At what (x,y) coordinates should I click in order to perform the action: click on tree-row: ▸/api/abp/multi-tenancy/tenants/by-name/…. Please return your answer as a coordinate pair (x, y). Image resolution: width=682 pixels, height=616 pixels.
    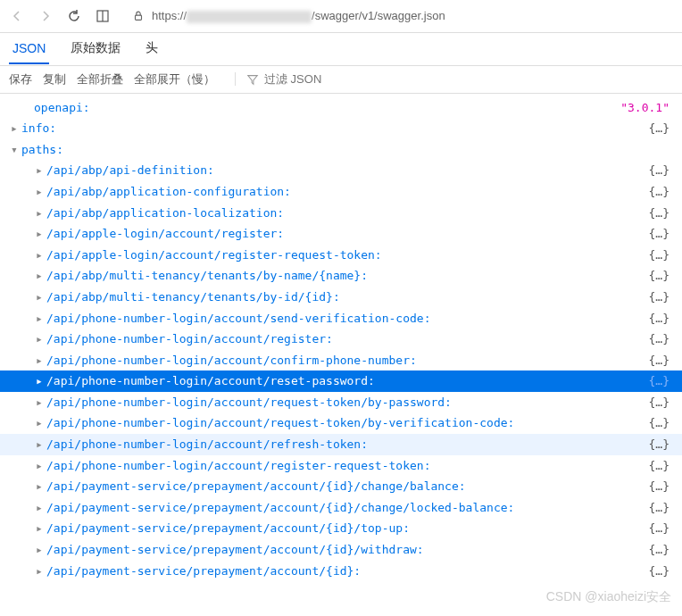
    Looking at the image, I should click on (341, 276).